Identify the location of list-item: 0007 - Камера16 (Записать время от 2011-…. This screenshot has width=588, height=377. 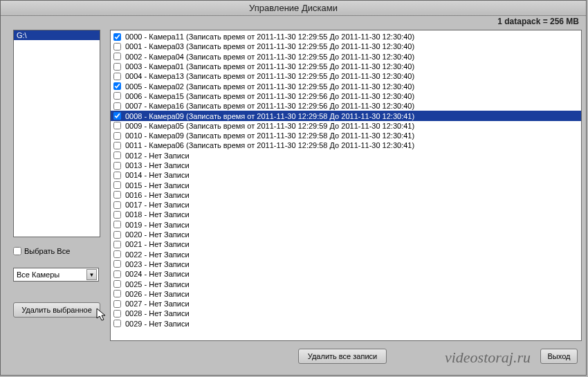
(346, 106).